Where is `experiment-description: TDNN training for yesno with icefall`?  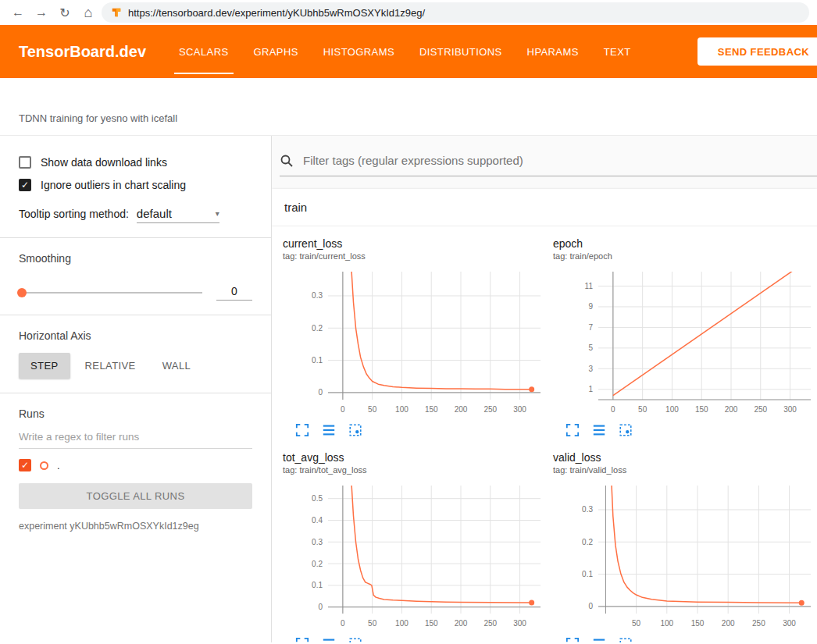
experiment-description: TDNN training for yesno with icefall is located at coordinates (408, 107).